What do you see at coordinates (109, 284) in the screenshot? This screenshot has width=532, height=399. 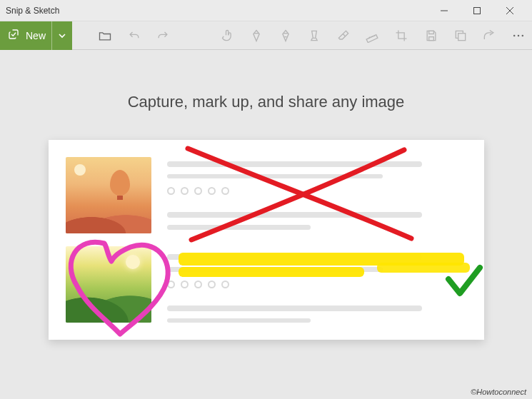 I see `thumbnail-hills` at bounding box center [109, 284].